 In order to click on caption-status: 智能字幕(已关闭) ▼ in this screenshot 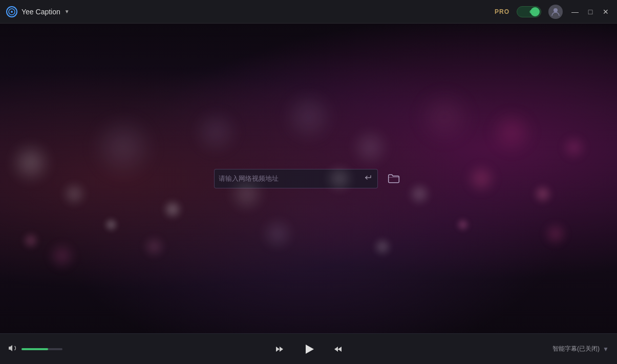, I will do `click(581, 349)`.